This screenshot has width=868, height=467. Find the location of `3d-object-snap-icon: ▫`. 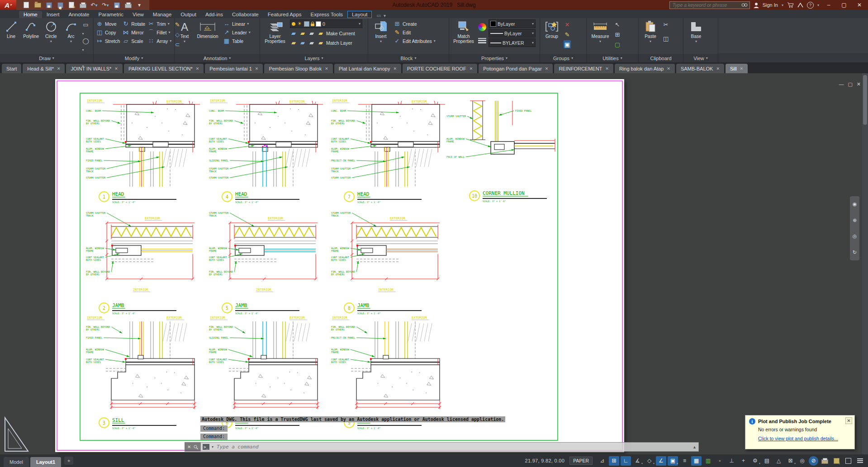

3d-object-snap-icon: ▫ is located at coordinates (720, 461).